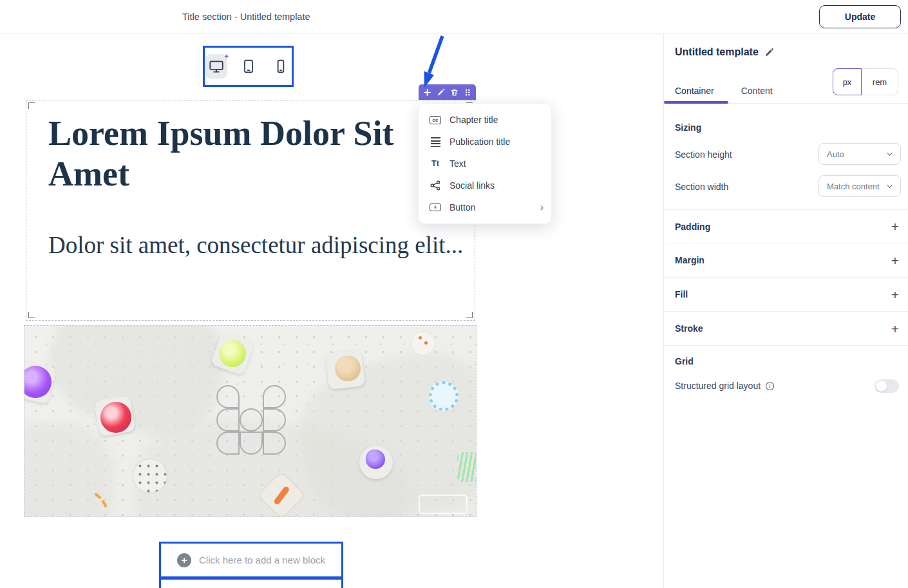  I want to click on image-object-green, so click(467, 467).